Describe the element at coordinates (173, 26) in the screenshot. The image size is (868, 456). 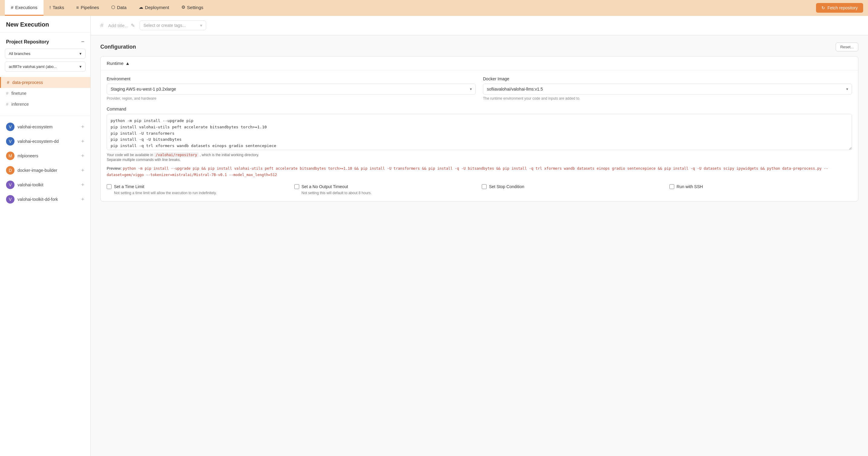
I see `tags-selector: Select or create tags... ▾` at that location.